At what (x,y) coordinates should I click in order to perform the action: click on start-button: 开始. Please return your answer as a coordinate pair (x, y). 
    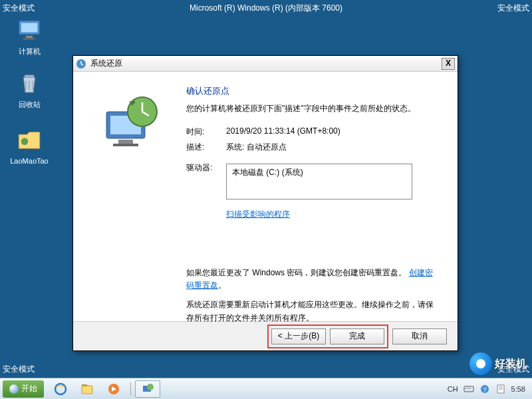
    Looking at the image, I should click on (23, 389).